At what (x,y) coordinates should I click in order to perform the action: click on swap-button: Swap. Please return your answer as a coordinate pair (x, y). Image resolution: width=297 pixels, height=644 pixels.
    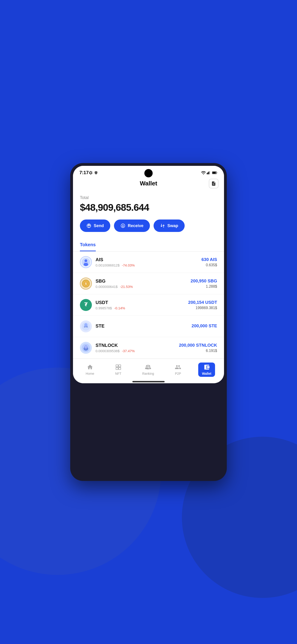
    Looking at the image, I should click on (169, 226).